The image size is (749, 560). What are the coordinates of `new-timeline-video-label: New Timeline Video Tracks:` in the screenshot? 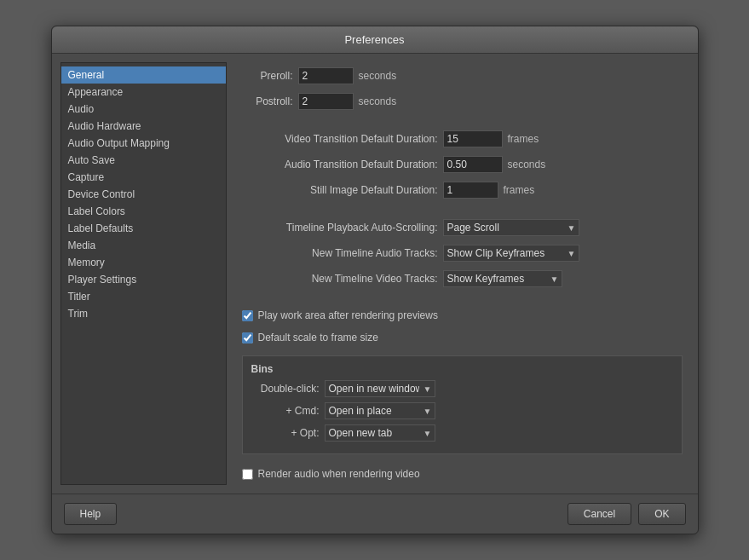 It's located at (340, 279).